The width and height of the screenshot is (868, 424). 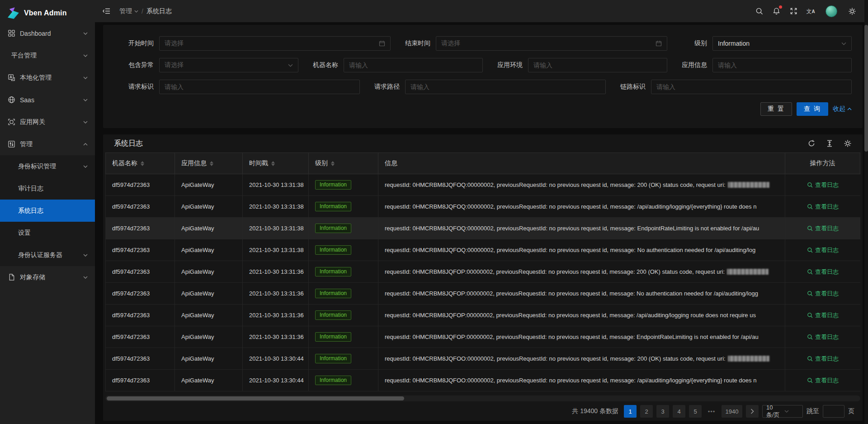 I want to click on sidebar-item-settings: 设置, so click(x=47, y=233).